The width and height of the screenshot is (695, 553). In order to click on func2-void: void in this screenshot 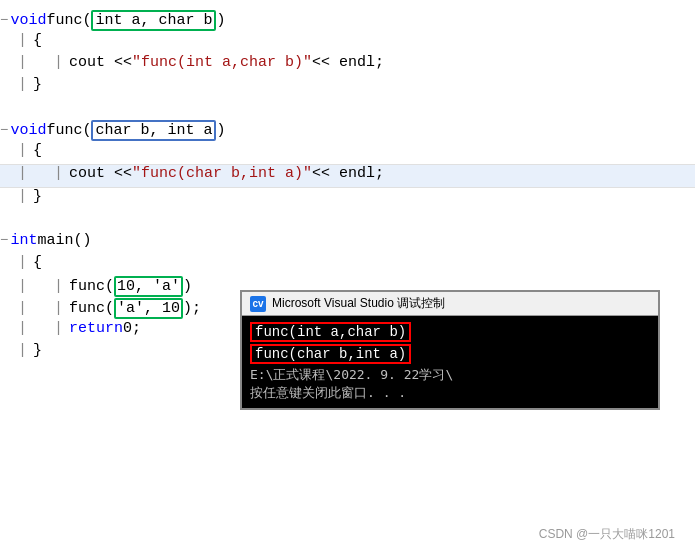, I will do `click(28, 130)`.